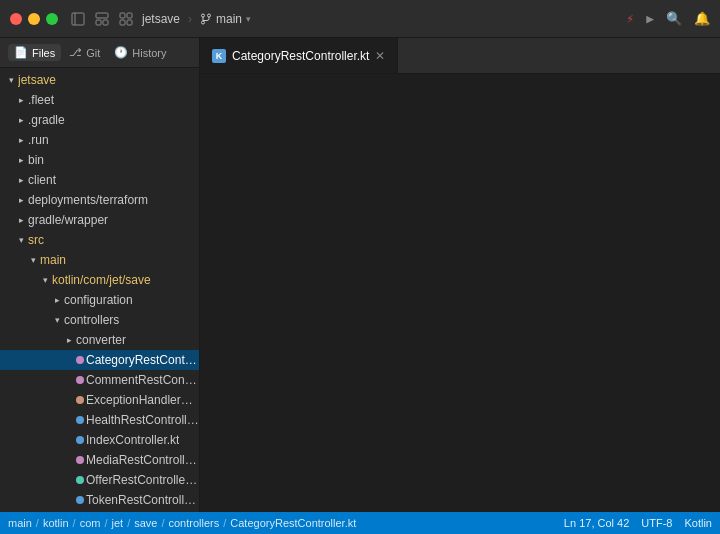 Image resolution: width=720 pixels, height=534 pixels. What do you see at coordinates (248, 19) in the screenshot?
I see `chevron-down-icon: ▾` at bounding box center [248, 19].